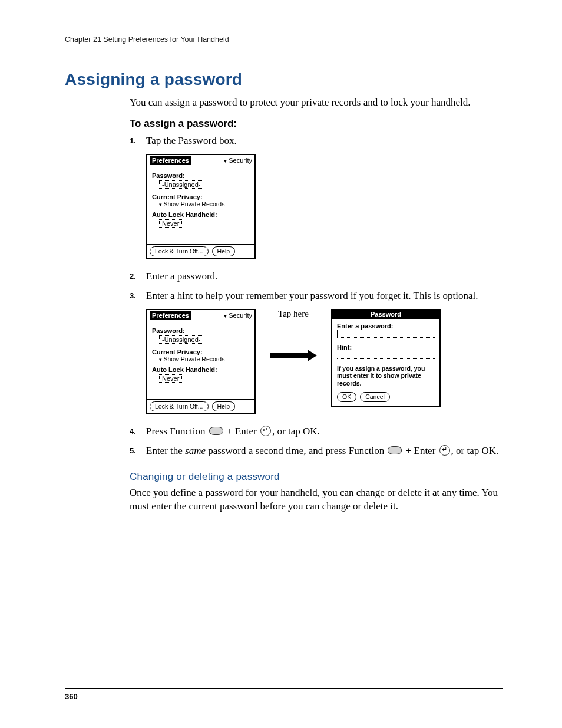 This screenshot has height=728, width=562. Describe the element at coordinates (133, 276) in the screenshot. I see `step-number: 2.` at that location.